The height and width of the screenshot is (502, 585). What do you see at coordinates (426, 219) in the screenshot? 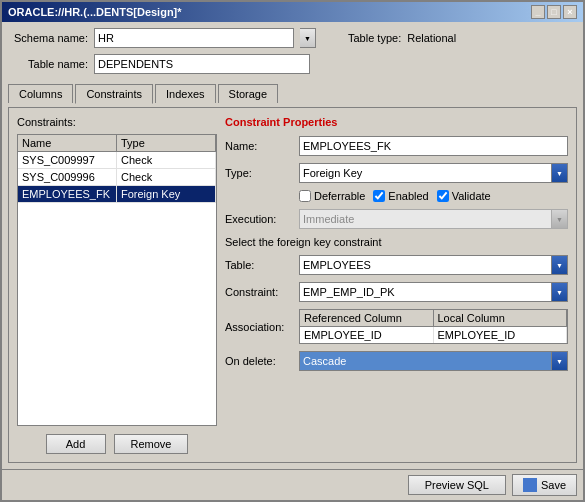
I see `exec-input` at bounding box center [426, 219].